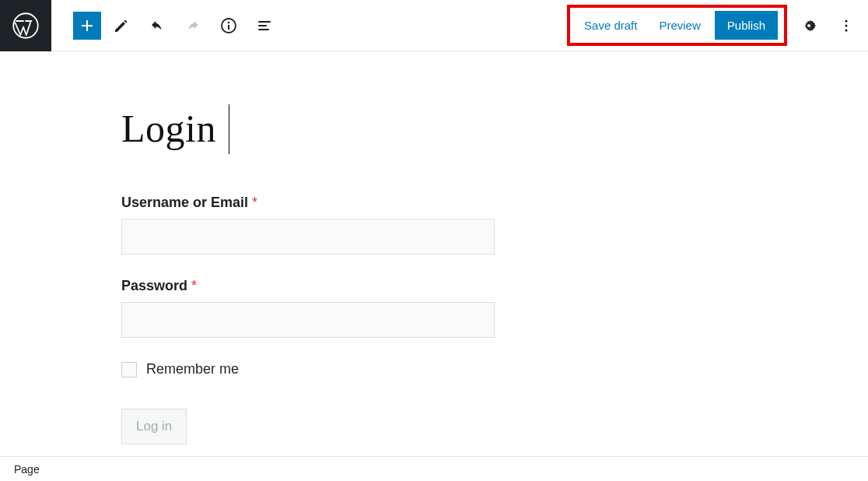 The height and width of the screenshot is (481, 868). What do you see at coordinates (229, 129) in the screenshot?
I see `text-cursor` at bounding box center [229, 129].